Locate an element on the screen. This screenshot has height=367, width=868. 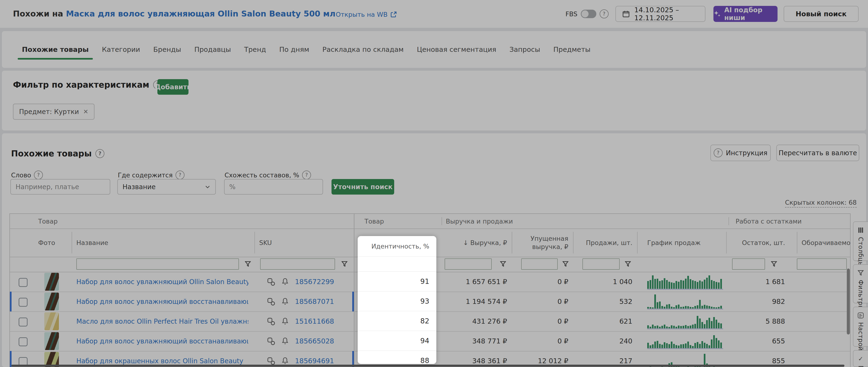
sku-filter-funnel-icon is located at coordinates (344, 264).